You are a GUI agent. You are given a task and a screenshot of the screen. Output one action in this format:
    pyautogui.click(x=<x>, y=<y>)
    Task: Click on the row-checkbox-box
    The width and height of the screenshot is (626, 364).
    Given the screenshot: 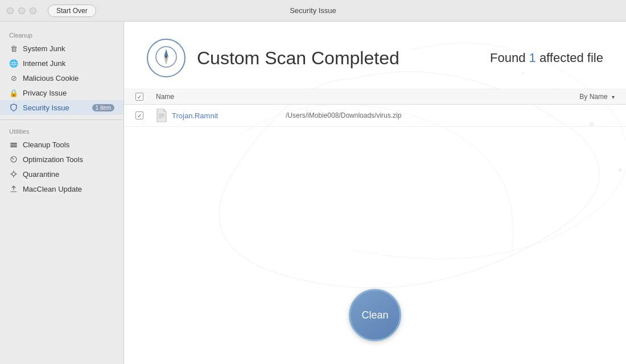 What is the action you would take?
    pyautogui.click(x=139, y=115)
    